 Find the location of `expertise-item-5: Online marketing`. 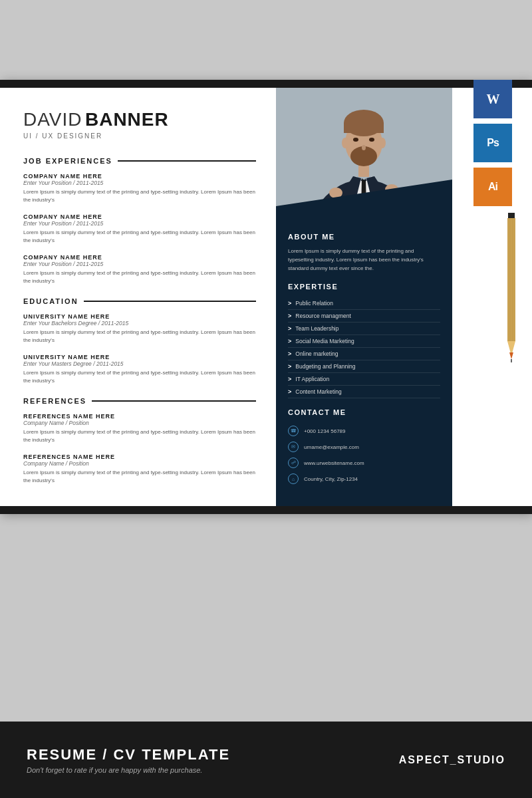

expertise-item-5: Online marketing is located at coordinates (364, 354).